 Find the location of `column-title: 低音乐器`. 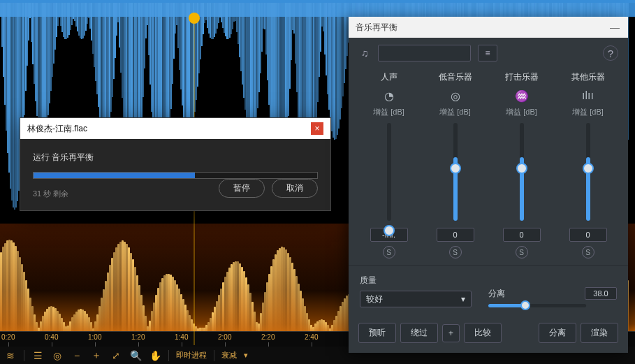

column-title: 低音乐器 is located at coordinates (455, 77).